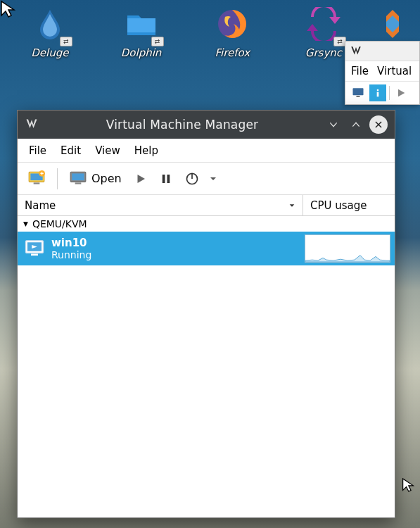 The width and height of the screenshot is (420, 528). I want to click on run-button, so click(141, 179).